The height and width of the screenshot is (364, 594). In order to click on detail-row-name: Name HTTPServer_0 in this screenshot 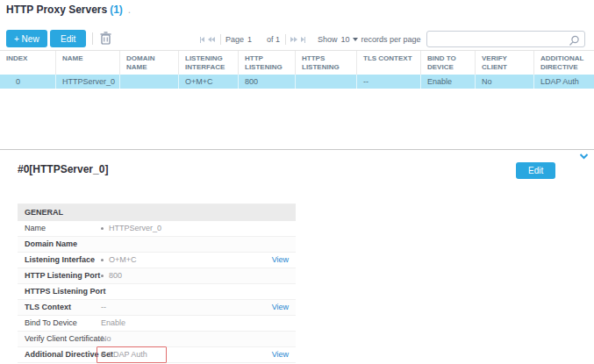, I will do `click(156, 229)`.